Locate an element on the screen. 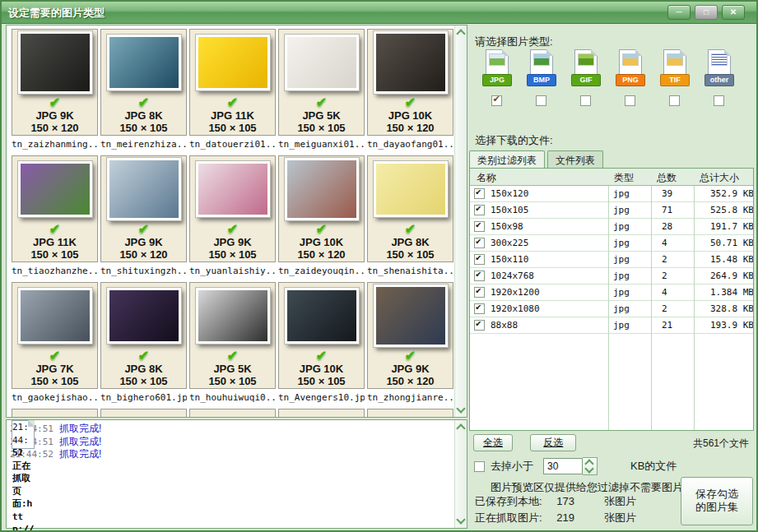  check-icon: ✔ is located at coordinates (54, 102).